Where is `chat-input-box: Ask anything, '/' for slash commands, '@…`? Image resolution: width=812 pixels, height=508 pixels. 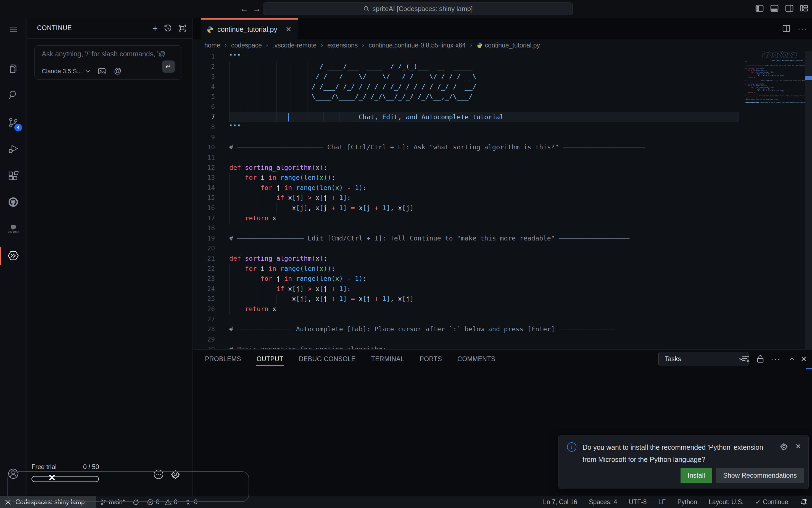
chat-input-box: Ask anything, '/' for slash commands, '@… is located at coordinates (108, 62).